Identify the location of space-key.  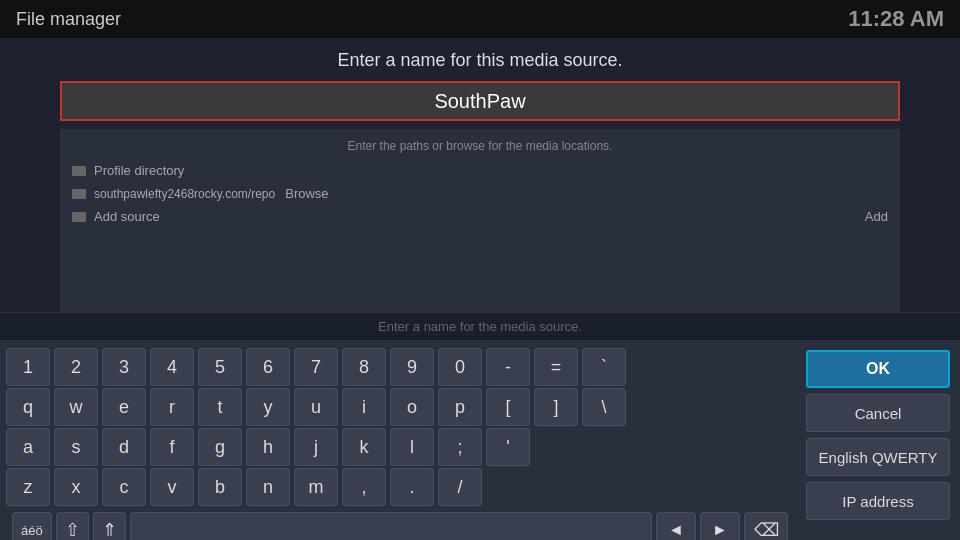
(391, 526).